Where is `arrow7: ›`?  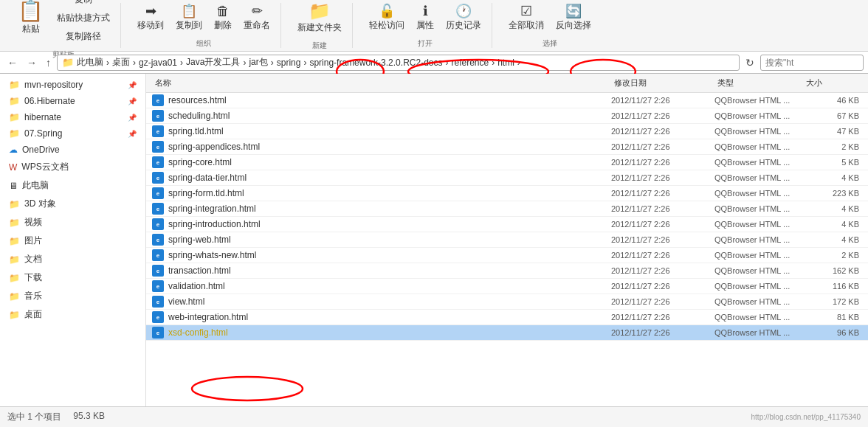
arrow7: › is located at coordinates (447, 63).